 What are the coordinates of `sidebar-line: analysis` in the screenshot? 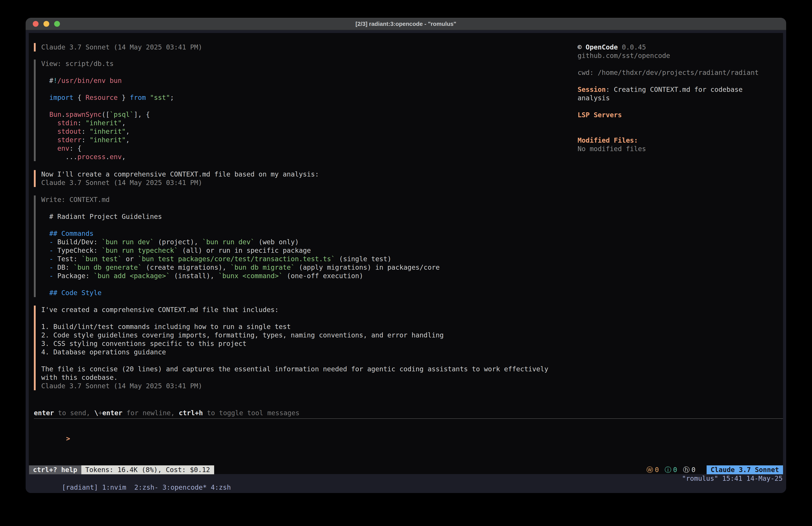 It's located at (668, 98).